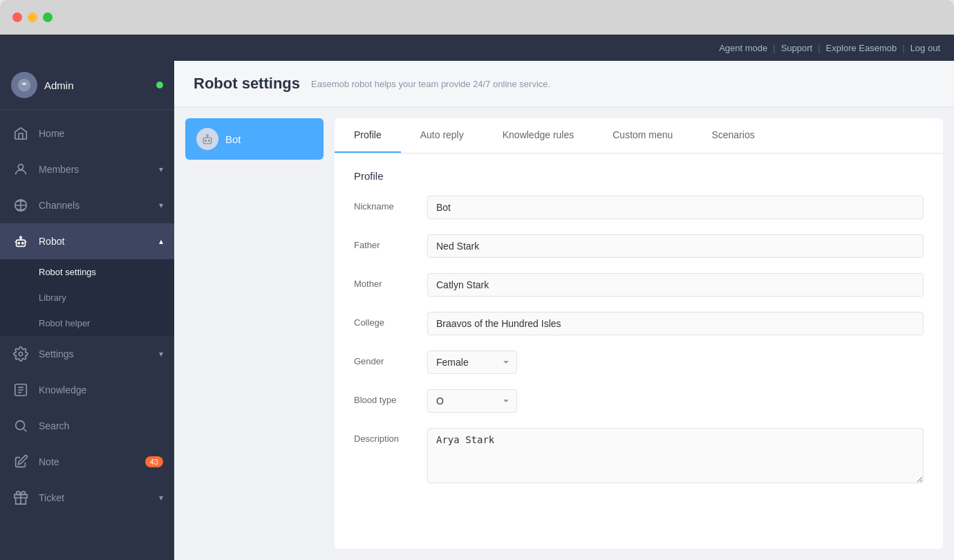 The width and height of the screenshot is (954, 560). I want to click on topbar-support: Support, so click(797, 48).